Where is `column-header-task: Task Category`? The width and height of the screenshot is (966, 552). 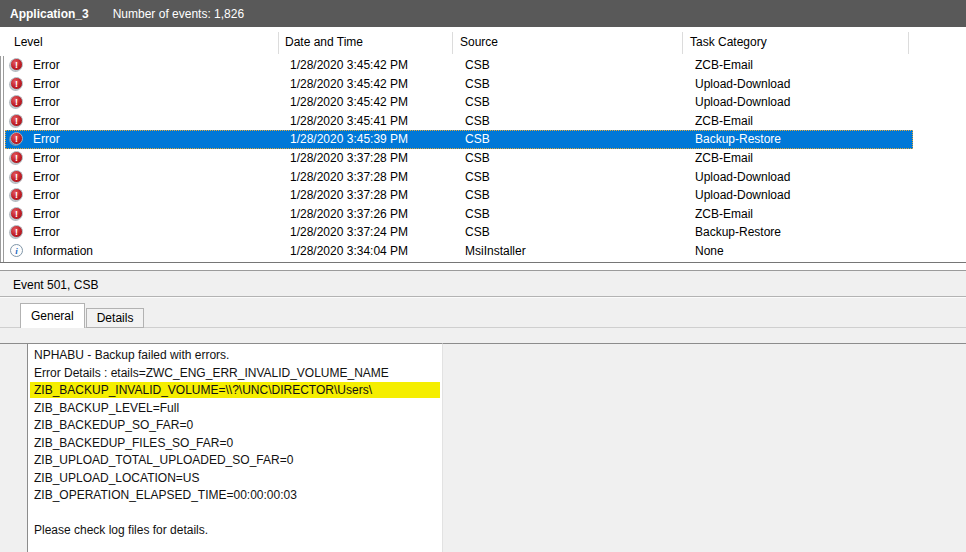
column-header-task: Task Category is located at coordinates (728, 42).